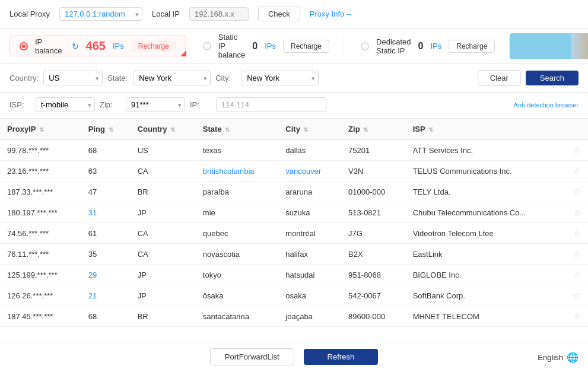 The image size is (588, 369). I want to click on filter-row-2: ISP: t-mobile Zip: 91*** IP: Anti-detect…, so click(294, 106).